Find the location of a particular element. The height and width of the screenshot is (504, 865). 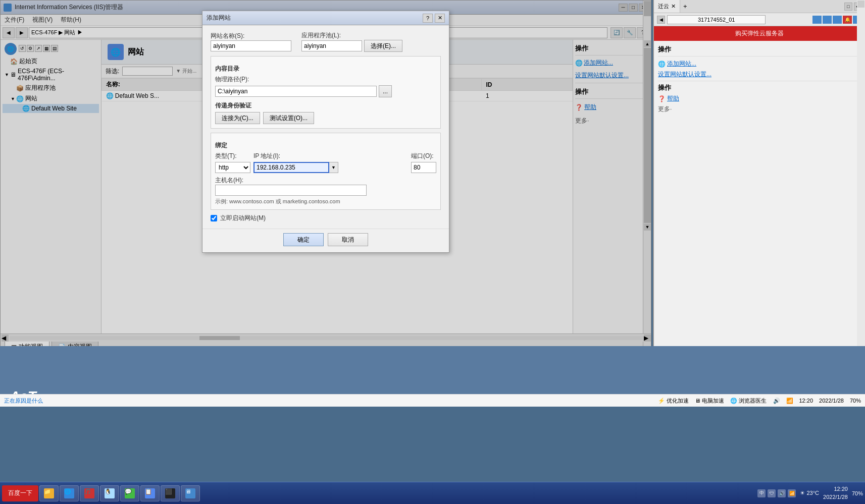

ok-btn: 确定 is located at coordinates (303, 240).